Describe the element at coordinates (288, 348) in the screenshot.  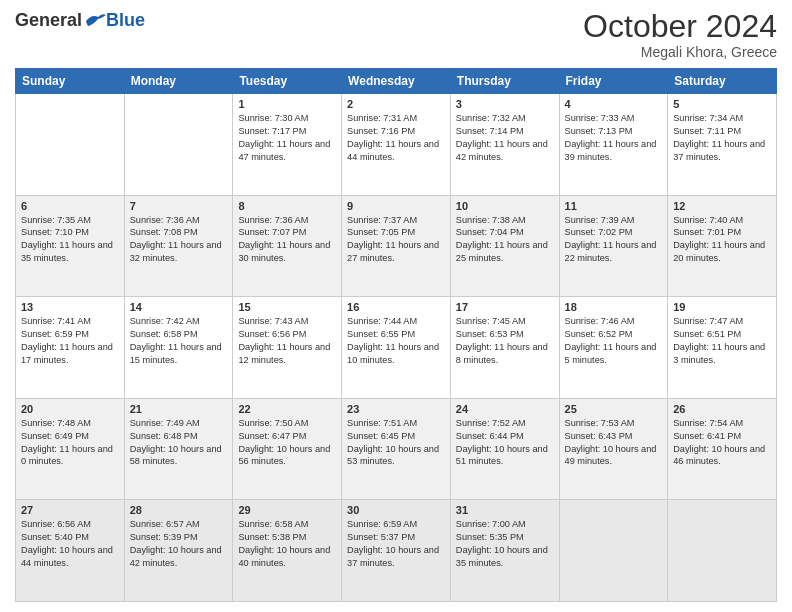
I see `table-row: 15Sunrise: 7:43 AMSunset: 6:56 PMDayligh…` at that location.